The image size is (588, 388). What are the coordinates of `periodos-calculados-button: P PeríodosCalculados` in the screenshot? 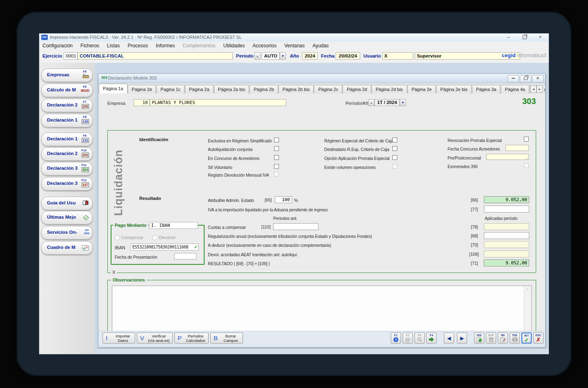 It's located at (192, 338).